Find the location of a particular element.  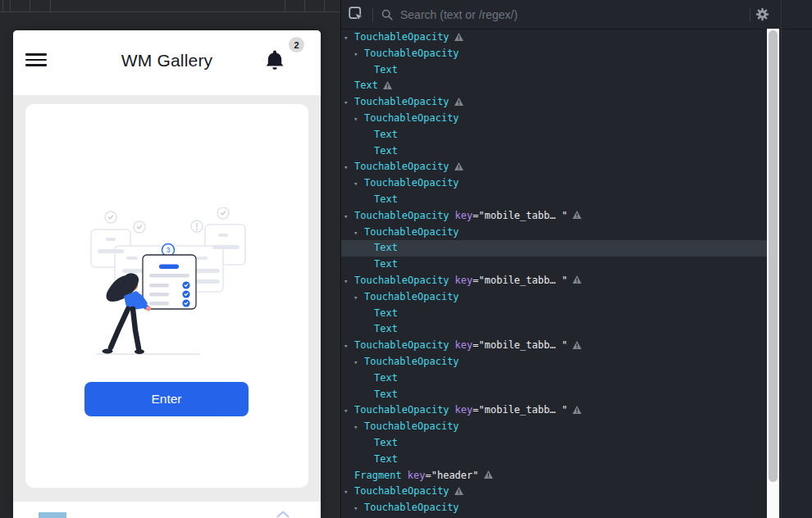

toolbar-separator is located at coordinates (750, 15).